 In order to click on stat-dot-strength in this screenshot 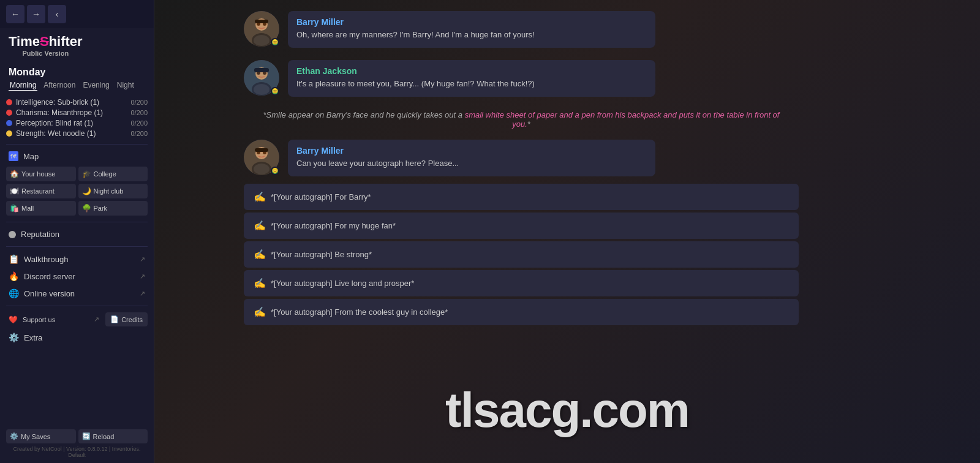, I will do `click(9, 134)`.